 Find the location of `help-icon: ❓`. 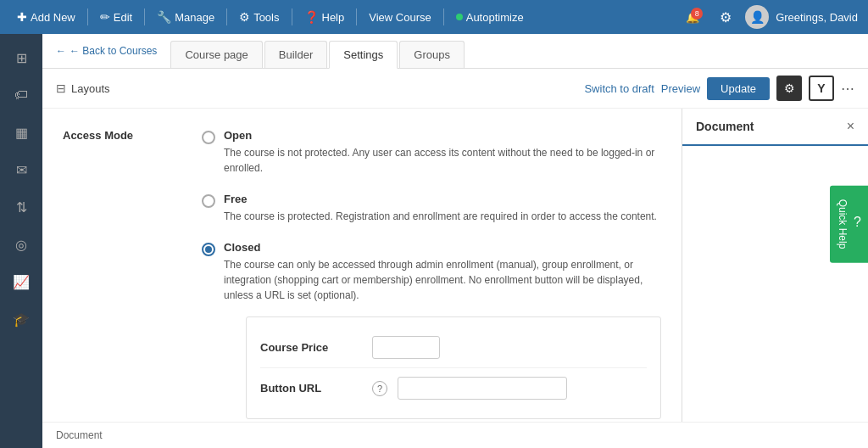

help-icon: ❓ is located at coordinates (312, 17).